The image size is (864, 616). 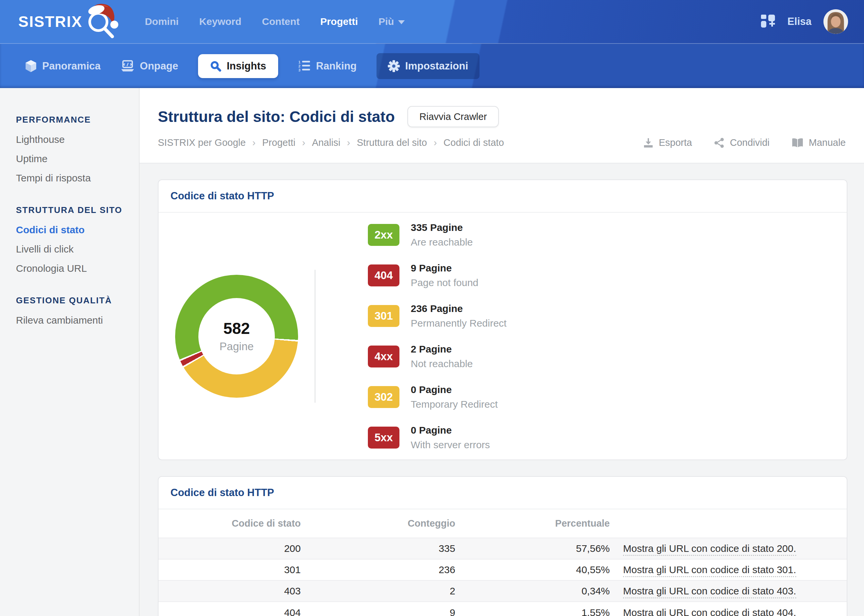 I want to click on sidebar-item-lighthouse: Lighthouse, so click(x=72, y=140).